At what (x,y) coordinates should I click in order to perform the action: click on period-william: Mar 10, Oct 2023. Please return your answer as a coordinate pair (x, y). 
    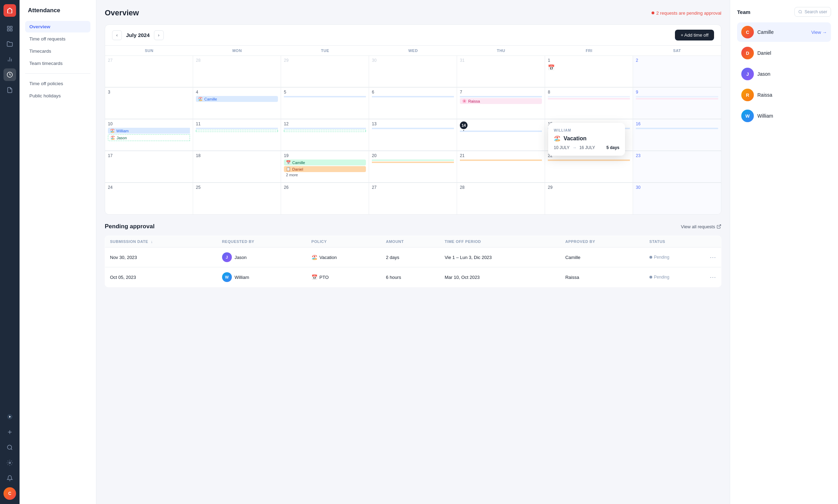
    Looking at the image, I should click on (500, 277).